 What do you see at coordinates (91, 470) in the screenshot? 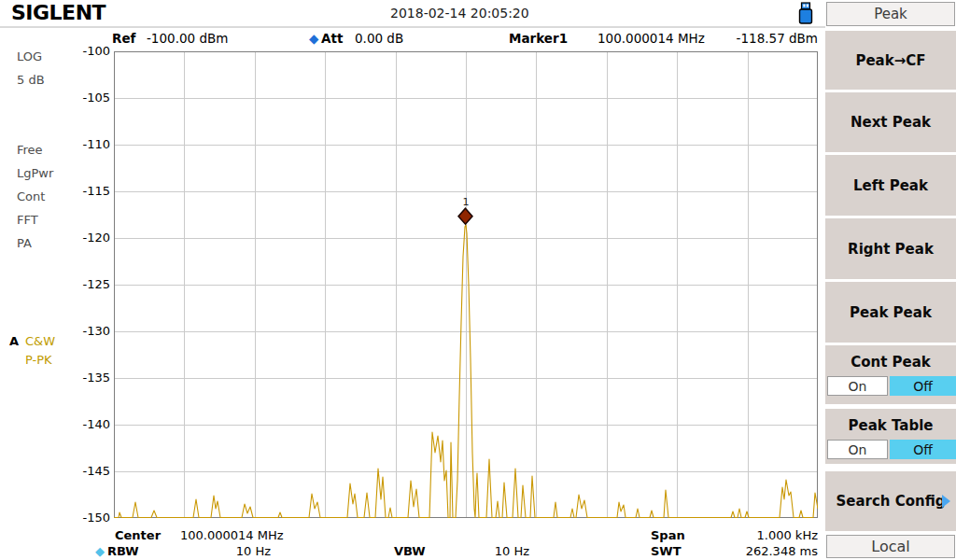
I see `y-tick-label: -145` at bounding box center [91, 470].